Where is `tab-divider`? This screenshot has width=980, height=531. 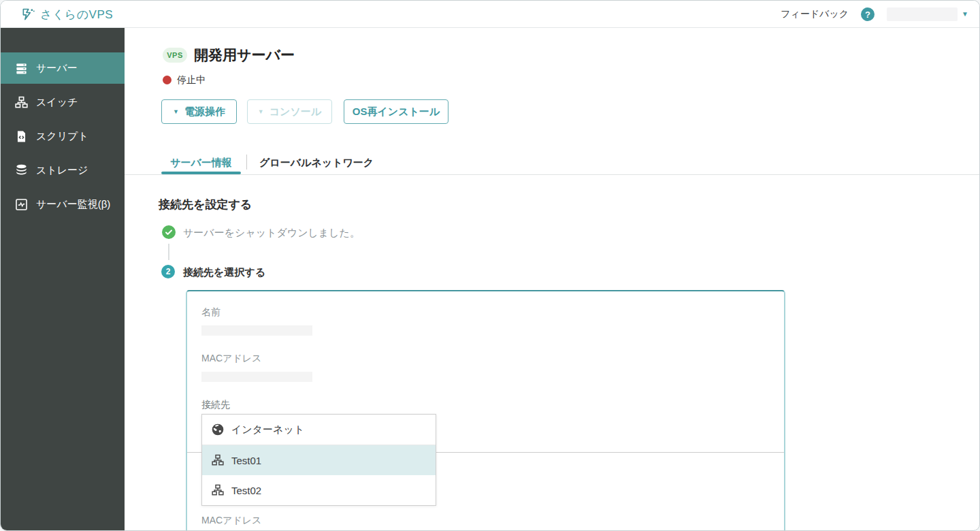
tab-divider is located at coordinates (246, 162).